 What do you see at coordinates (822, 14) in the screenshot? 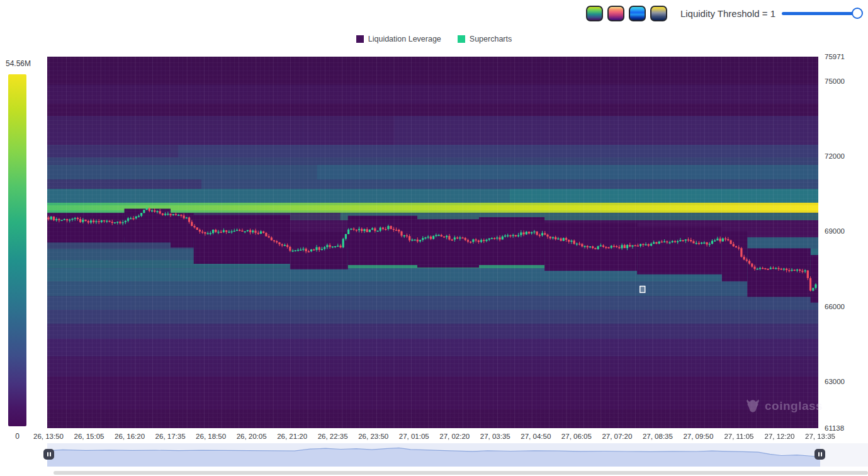
I see `slider-track` at bounding box center [822, 14].